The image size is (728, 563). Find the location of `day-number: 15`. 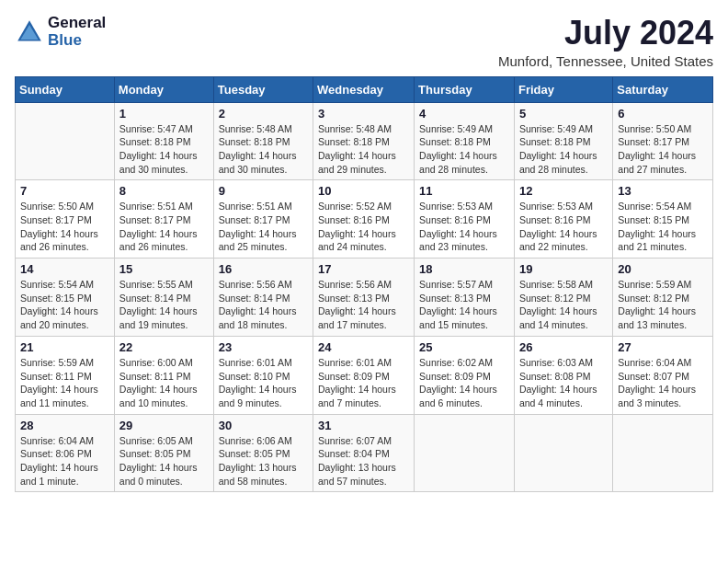

day-number: 15 is located at coordinates (164, 269).